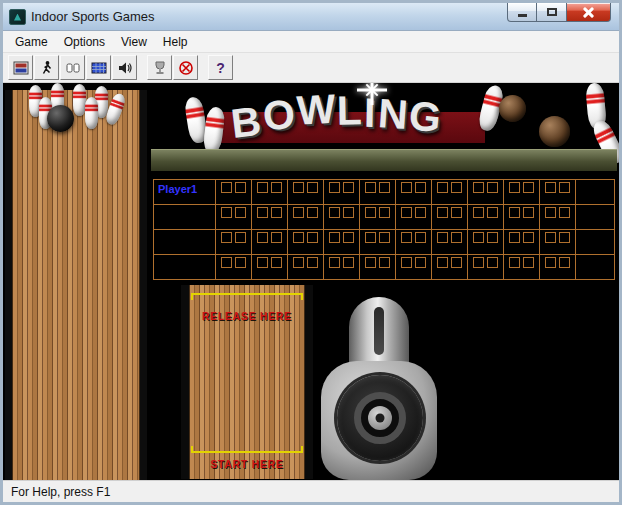 Image resolution: width=622 pixels, height=505 pixels. I want to click on minimize-button, so click(522, 12).